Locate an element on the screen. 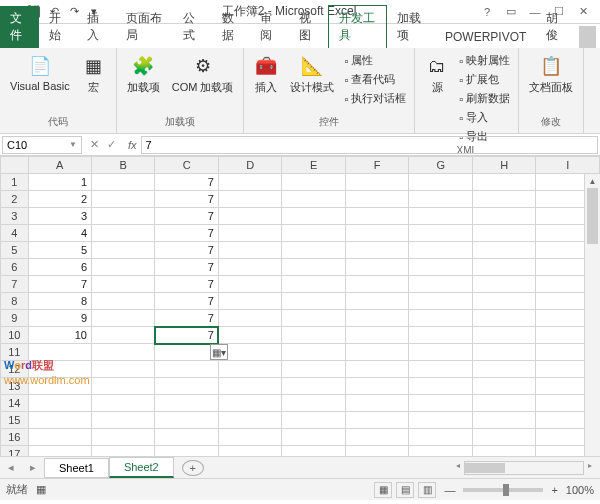 The height and width of the screenshot is (504, 600). page-layout-view-icon: ▤ is located at coordinates (405, 490).